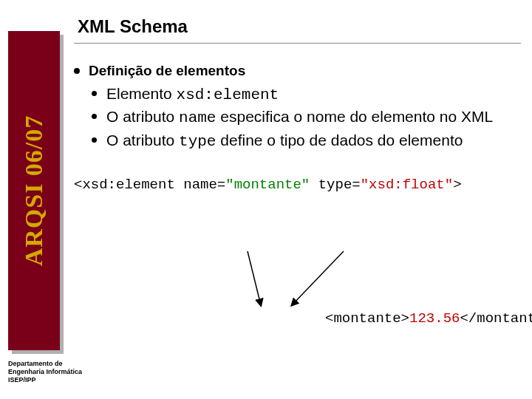  What do you see at coordinates (339, 140) in the screenshot?
I see `text-post: define o tipo de dados do elemento` at bounding box center [339, 140].